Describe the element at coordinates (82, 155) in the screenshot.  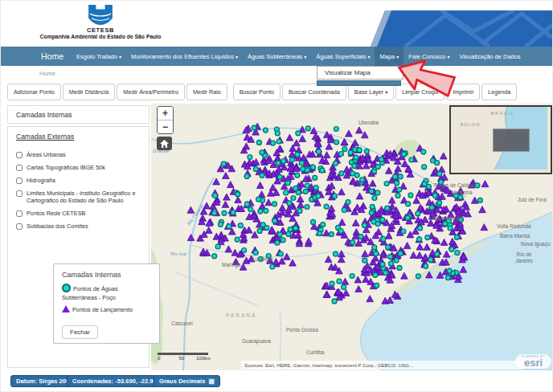
I see `layer-areas-urbanas: Áreas Urbanas` at that location.